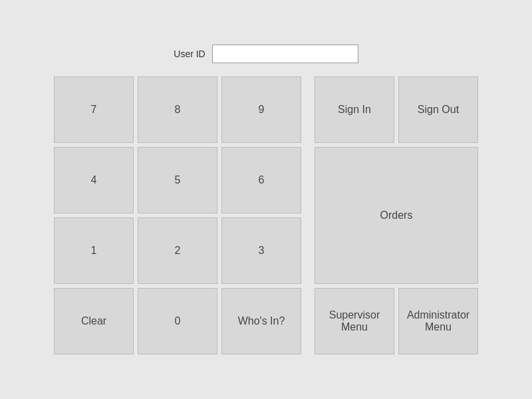 The width and height of the screenshot is (532, 399). What do you see at coordinates (438, 321) in the screenshot?
I see `administrator-menu-button: Administrator Menu` at bounding box center [438, 321].